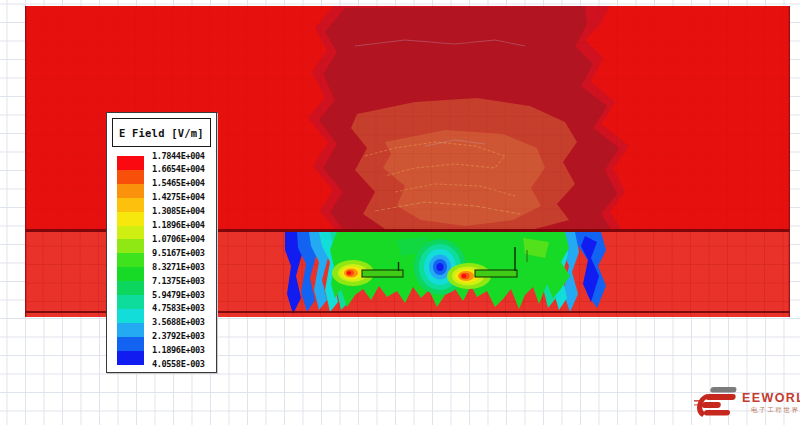  I want to click on field-legend-panel: E Field [V/m] 1.7844E+0041.6654E+0041.54…, so click(162, 242).